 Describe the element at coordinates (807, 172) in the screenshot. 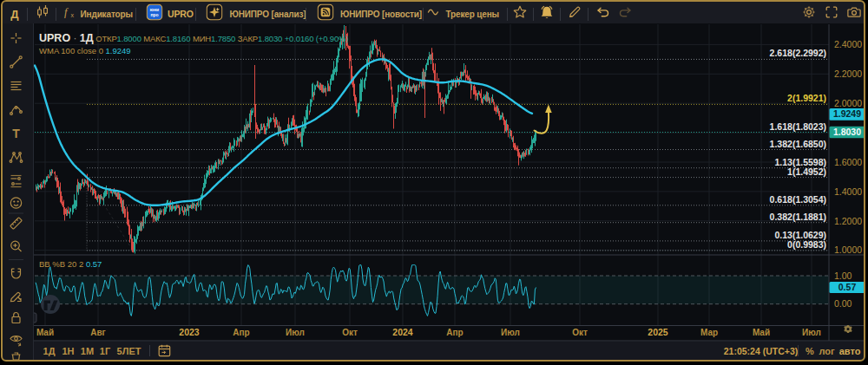

I see `svg-text: 1(1.4952)` at that location.